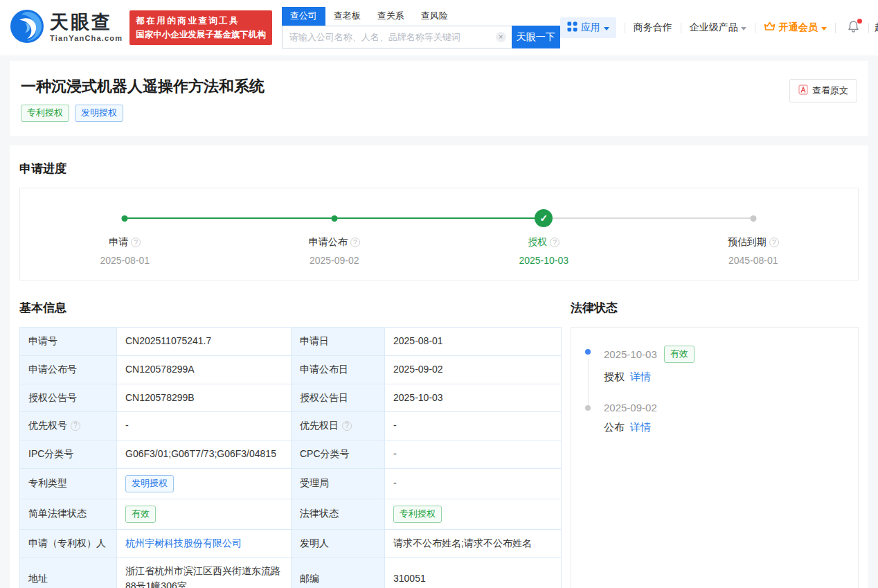 The height and width of the screenshot is (588, 878). What do you see at coordinates (830, 91) in the screenshot?
I see `view-original-label: 查看原文` at bounding box center [830, 91].